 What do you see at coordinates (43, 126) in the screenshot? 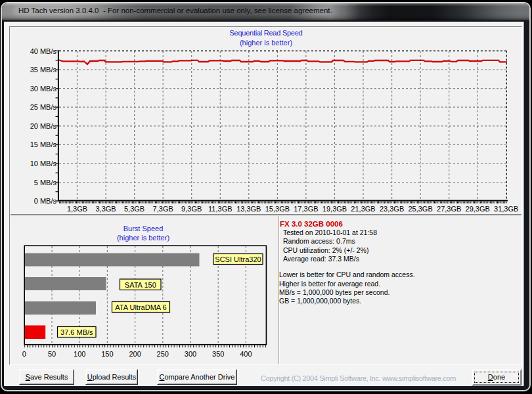
I see `svg-text: 20 MB/s` at bounding box center [43, 126].